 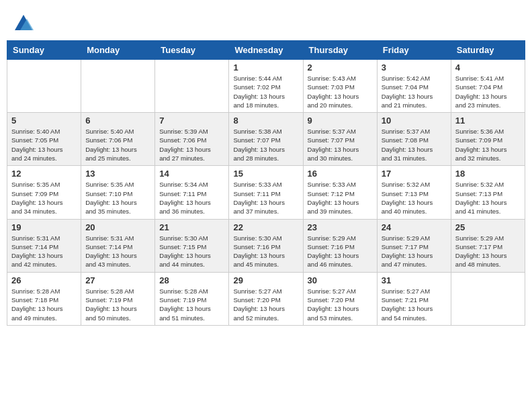 I want to click on day-info: Sunrise: 5:41 AMSunset: 7:04 PMDaylight:…, so click(x=488, y=91).